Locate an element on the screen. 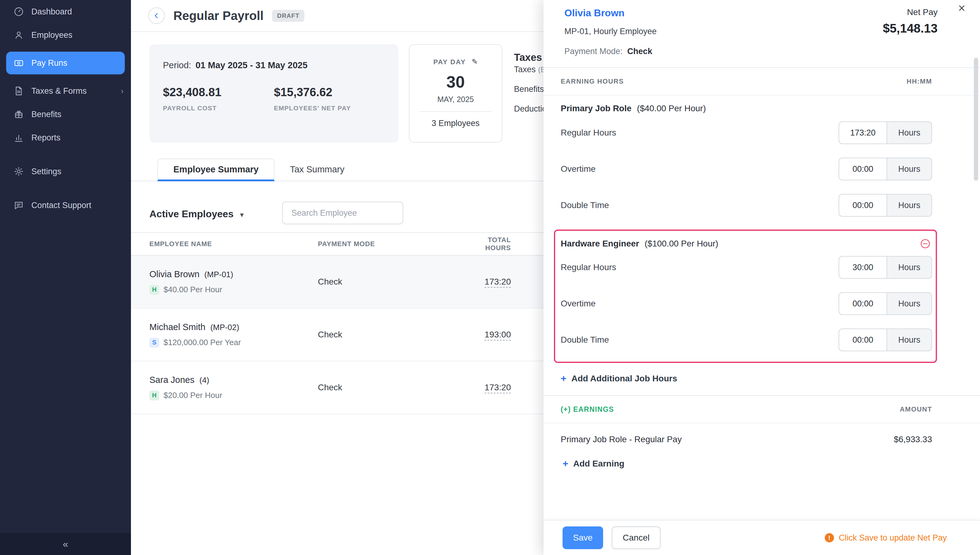 This screenshot has height=555, width=980. page-title: Regular Payroll is located at coordinates (218, 16).